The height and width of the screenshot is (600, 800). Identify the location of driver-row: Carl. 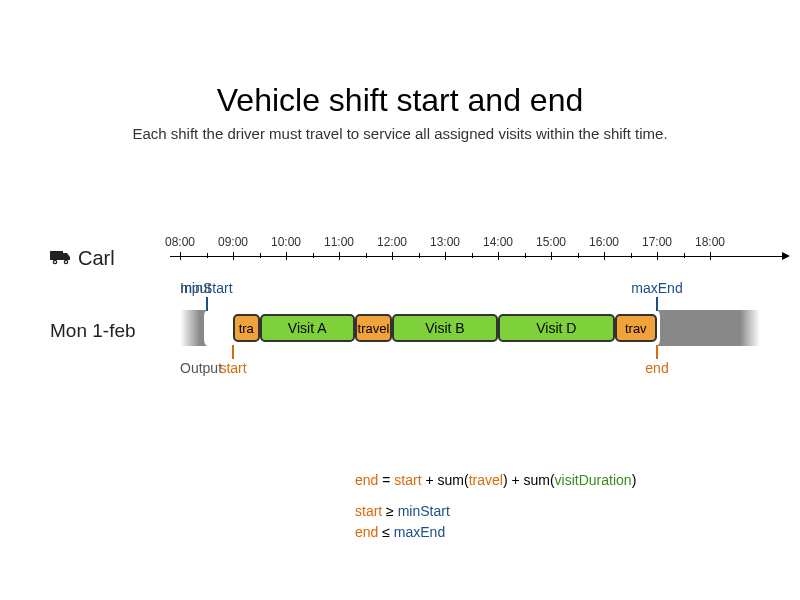
(82, 258).